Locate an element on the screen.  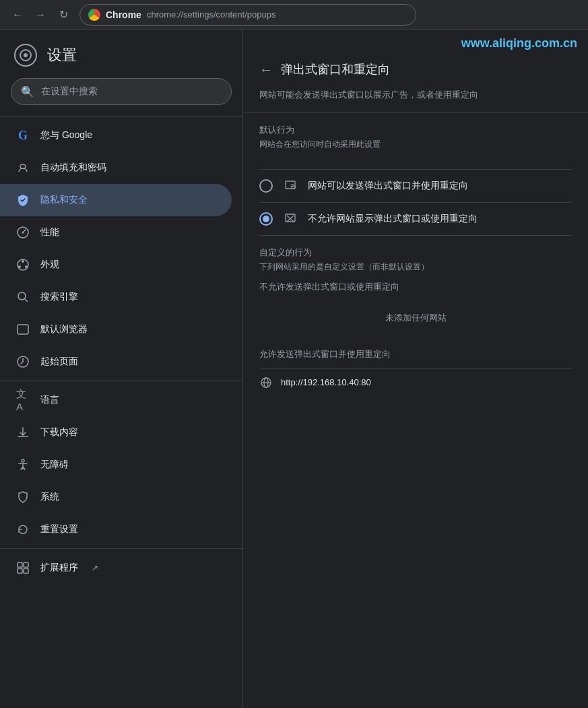
sidebar-label-accessibility: 无障碍 is located at coordinates (55, 465).